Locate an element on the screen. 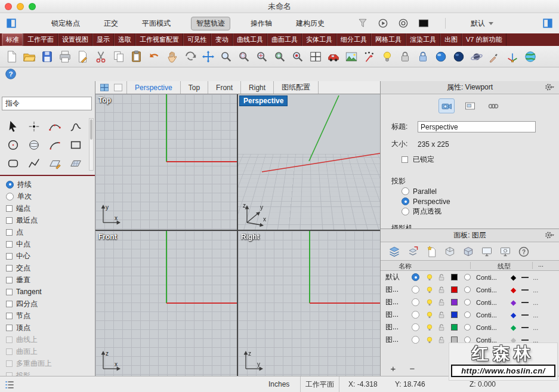 The width and height of the screenshot is (559, 392). ribbon-tab-render-tools: 渲染工具 is located at coordinates (423, 39).